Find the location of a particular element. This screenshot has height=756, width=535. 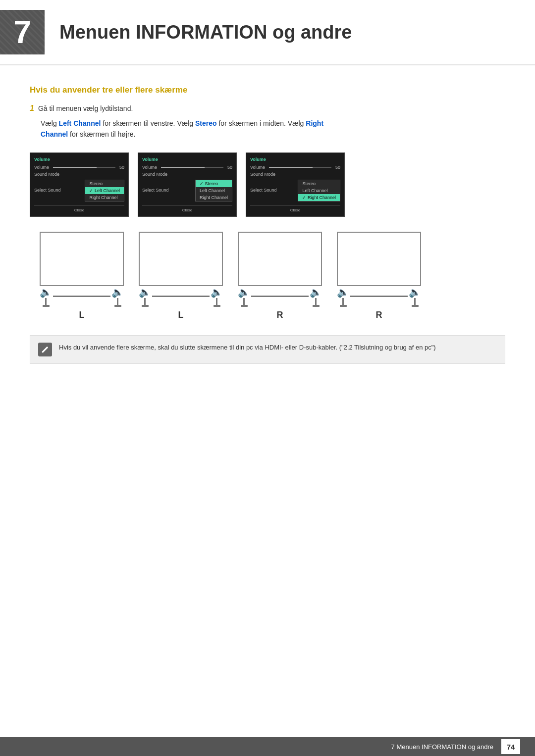

osd-volume-bar-1: 50 is located at coordinates (89, 167).